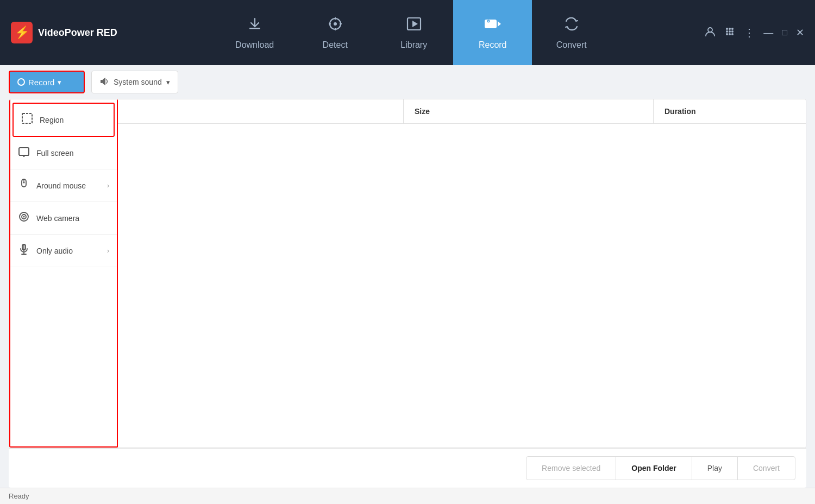 The image size is (815, 504). Describe the element at coordinates (24, 251) in the screenshot. I see `audio-icon` at that location.